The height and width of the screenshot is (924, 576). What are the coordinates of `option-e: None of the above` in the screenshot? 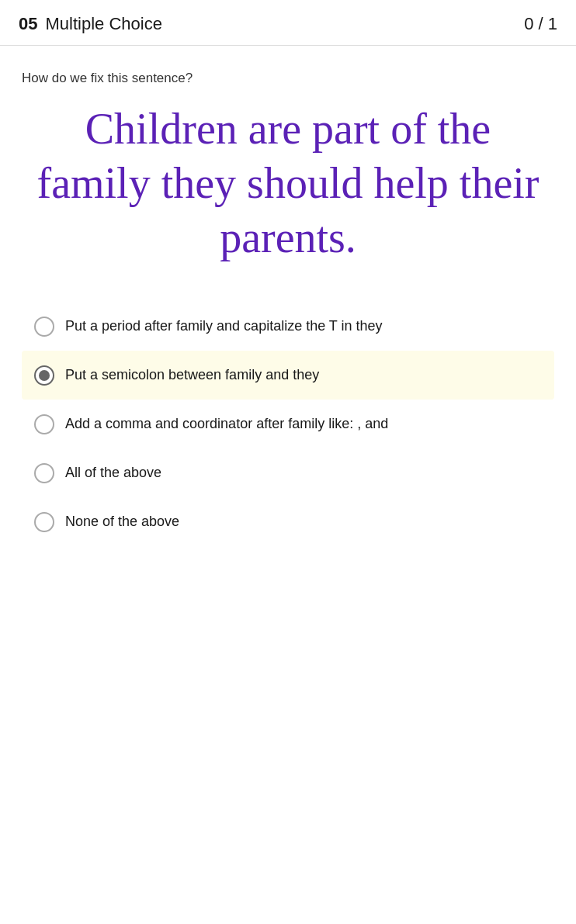 It's located at (288, 521).